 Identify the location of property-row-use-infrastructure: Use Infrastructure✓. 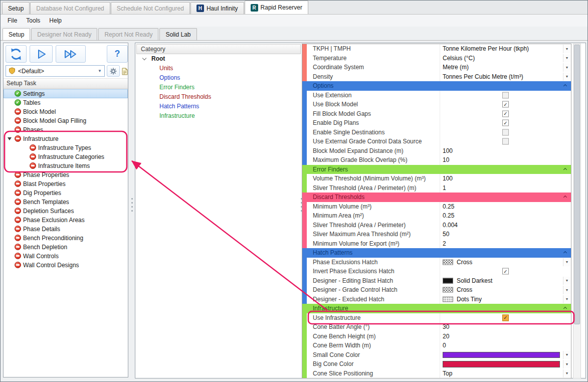
(437, 318).